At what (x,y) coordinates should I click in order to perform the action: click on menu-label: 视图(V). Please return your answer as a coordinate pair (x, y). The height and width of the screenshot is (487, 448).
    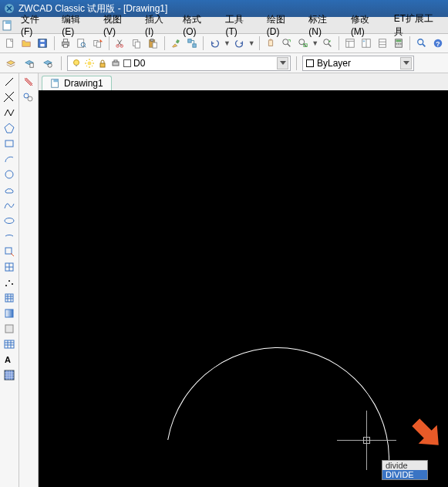
    Looking at the image, I should click on (119, 25).